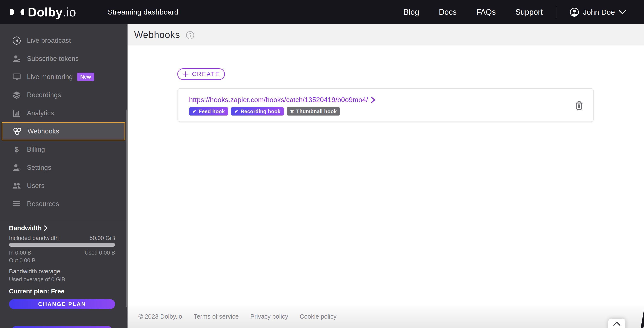 The image size is (644, 328). I want to click on bandwidth-in-used-row: In 0.00 B Used 0.00 B, so click(62, 253).